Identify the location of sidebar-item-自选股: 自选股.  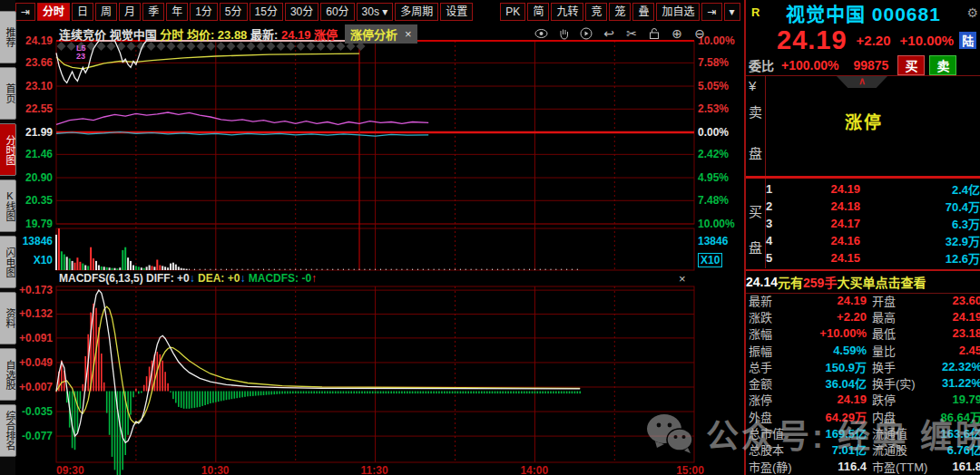
(8, 374).